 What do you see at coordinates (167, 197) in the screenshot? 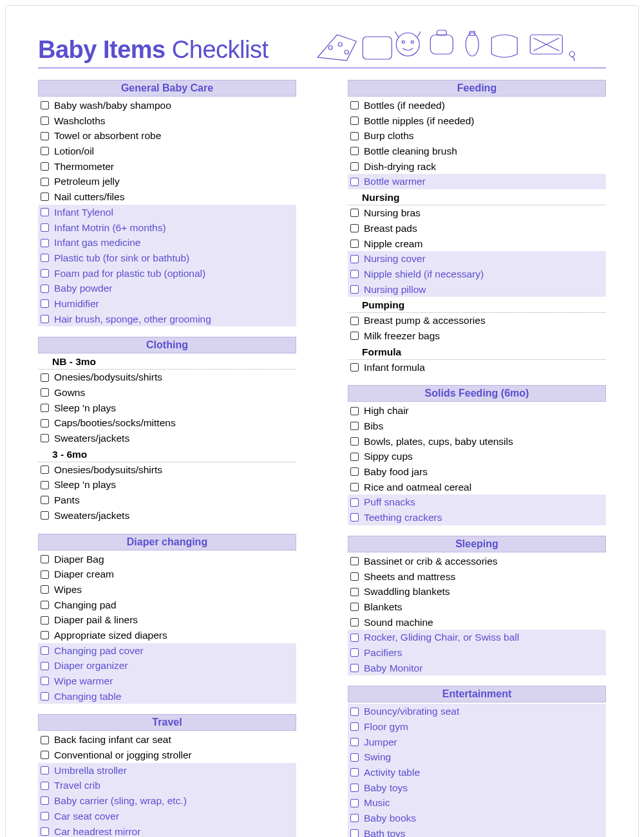
I see `checklist-item: Nail cutters/files` at bounding box center [167, 197].